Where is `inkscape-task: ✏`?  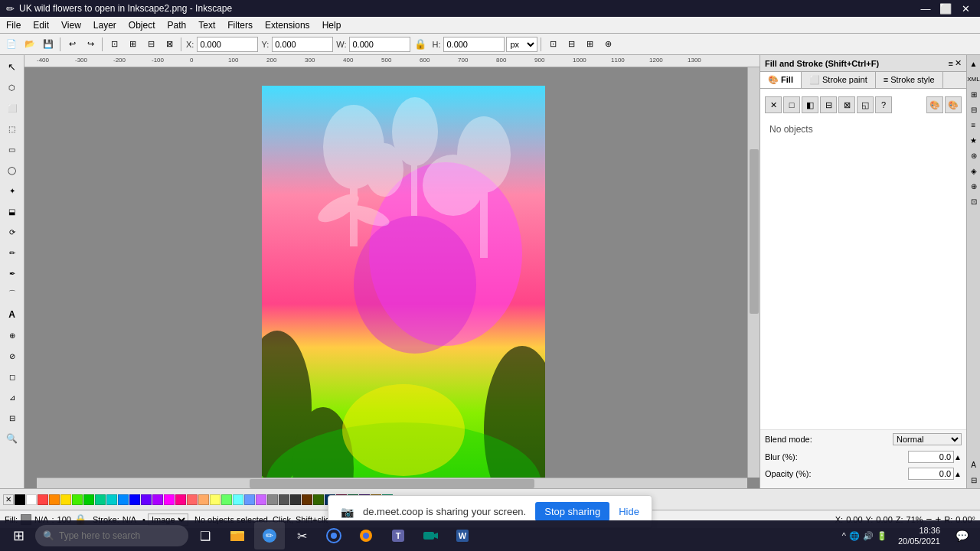 inkscape-task: ✏ is located at coordinates (270, 536).